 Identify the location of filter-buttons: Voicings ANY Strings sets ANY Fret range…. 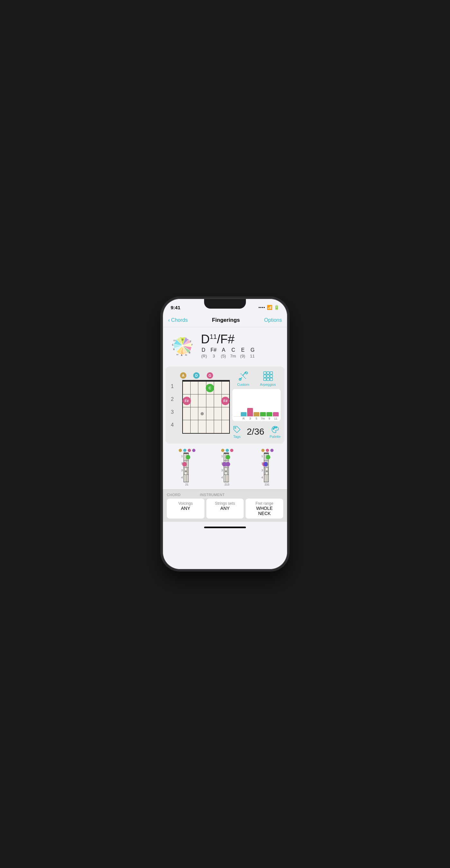
(225, 509).